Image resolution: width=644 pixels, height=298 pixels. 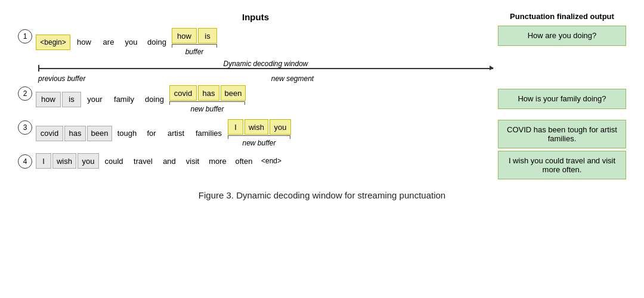 I want to click on token-you1: you, so click(x=131, y=42).